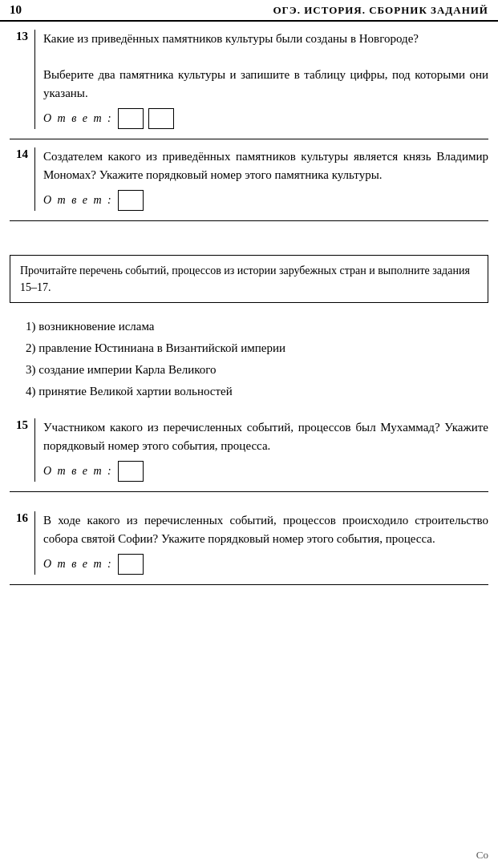  Describe the element at coordinates (249, 361) in the screenshot. I see `events-list: 1) возникновение ислама 2) правление Юст…` at that location.